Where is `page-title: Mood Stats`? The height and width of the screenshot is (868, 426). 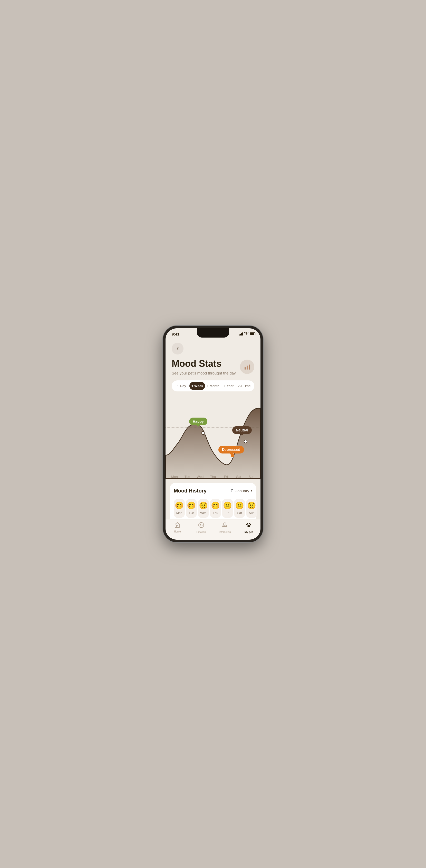
page-title: Mood Stats is located at coordinates (204, 364).